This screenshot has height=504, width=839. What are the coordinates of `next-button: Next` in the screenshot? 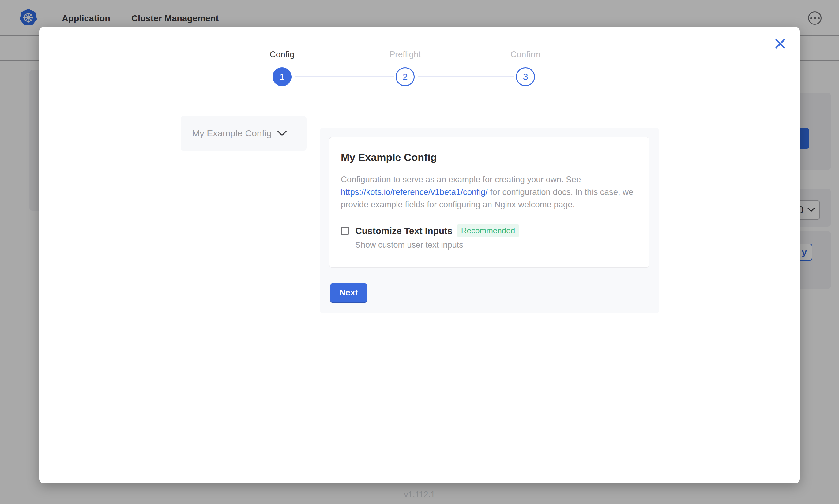 It's located at (349, 293).